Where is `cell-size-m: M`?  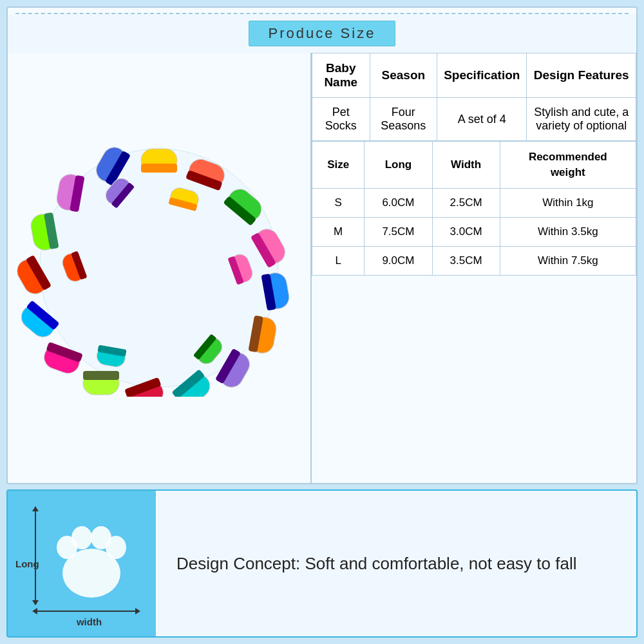 cell-size-m: M is located at coordinates (339, 232).